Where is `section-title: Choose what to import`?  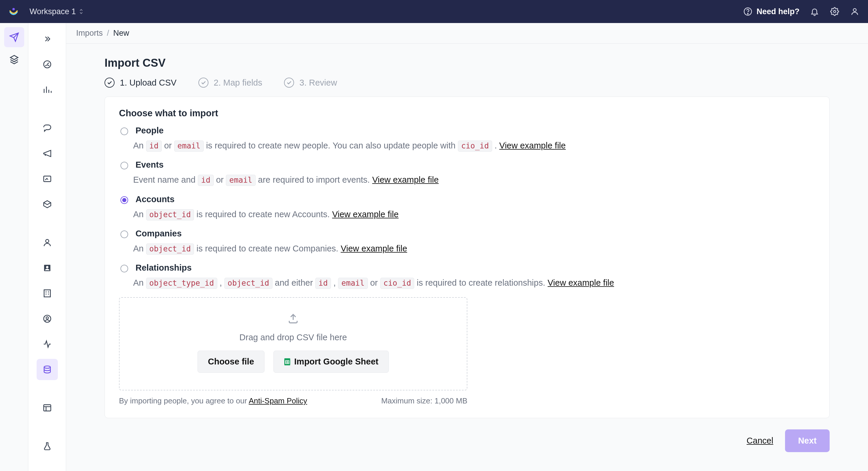
section-title: Choose what to import is located at coordinates (467, 113).